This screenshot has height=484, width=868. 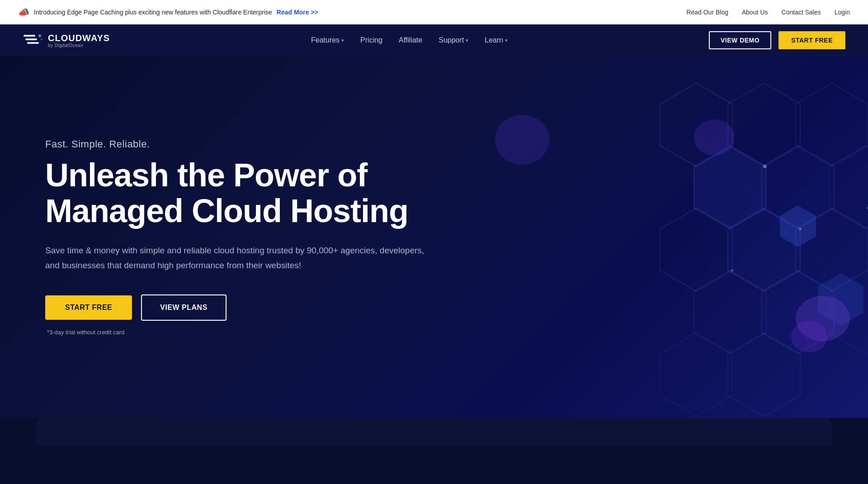 I want to click on nav-item-features: Features ▾, so click(x=327, y=40).